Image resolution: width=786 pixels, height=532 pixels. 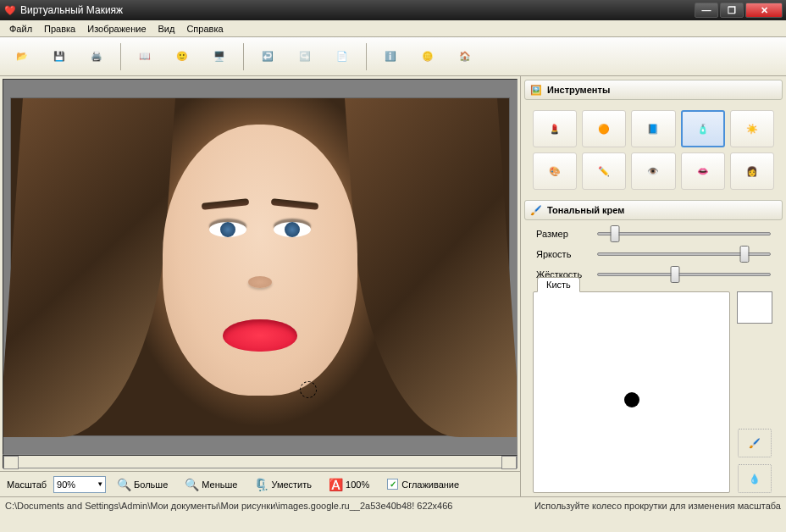 I want to click on save-icon: 💾, so click(x=59, y=56).